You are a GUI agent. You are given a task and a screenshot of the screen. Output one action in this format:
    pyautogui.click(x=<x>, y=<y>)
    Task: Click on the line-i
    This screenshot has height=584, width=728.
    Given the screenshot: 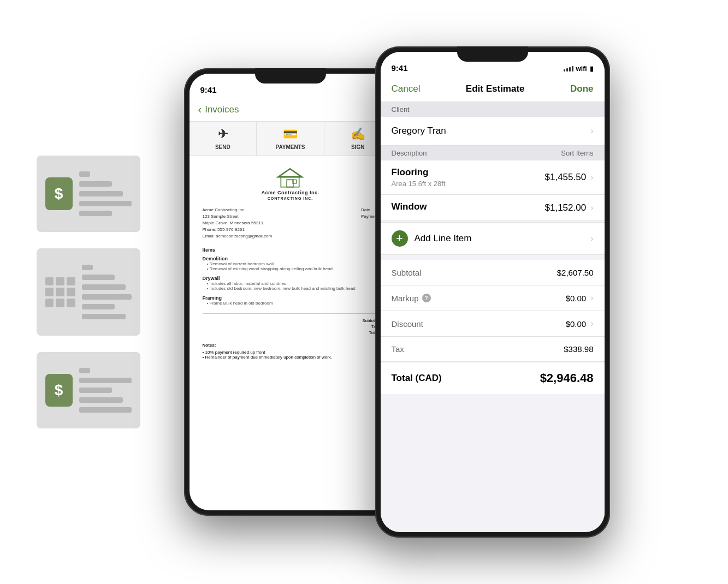 What is the action you would take?
    pyautogui.click(x=96, y=390)
    